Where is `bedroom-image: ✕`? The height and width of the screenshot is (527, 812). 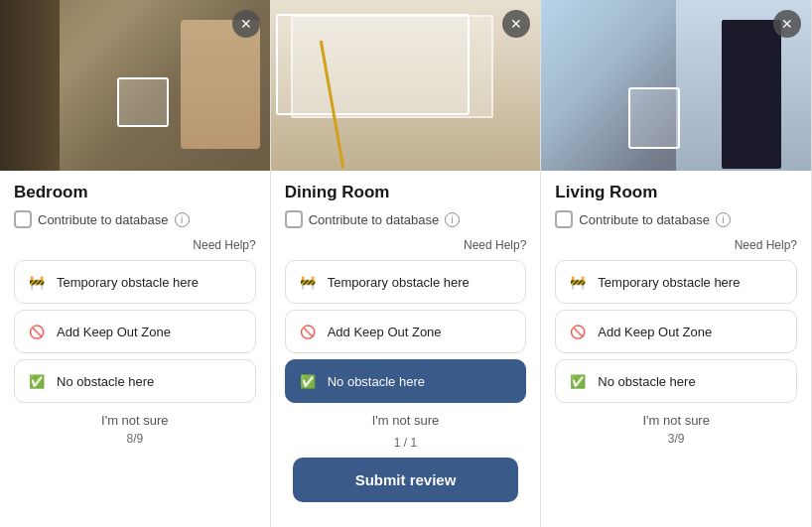 bedroom-image: ✕ is located at coordinates (135, 85).